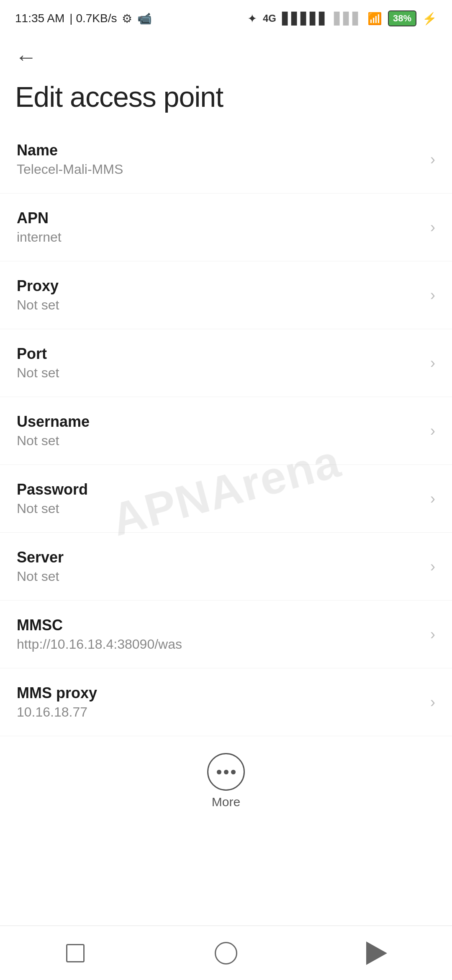 The width and height of the screenshot is (452, 980). What do you see at coordinates (219, 702) in the screenshot?
I see `settings-item-mms-proxy-content: MMS proxy 10.16.18.77` at bounding box center [219, 702].